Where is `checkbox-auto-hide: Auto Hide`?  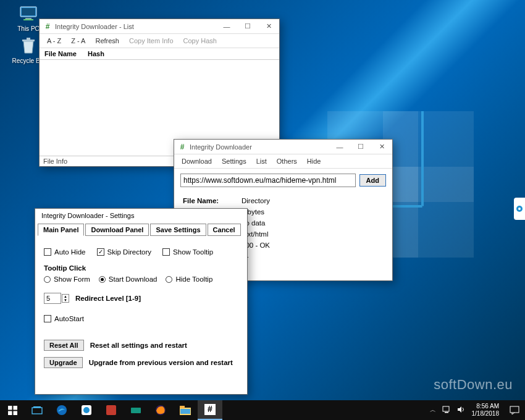
checkbox-auto-hide: Auto Hide is located at coordinates (65, 252).